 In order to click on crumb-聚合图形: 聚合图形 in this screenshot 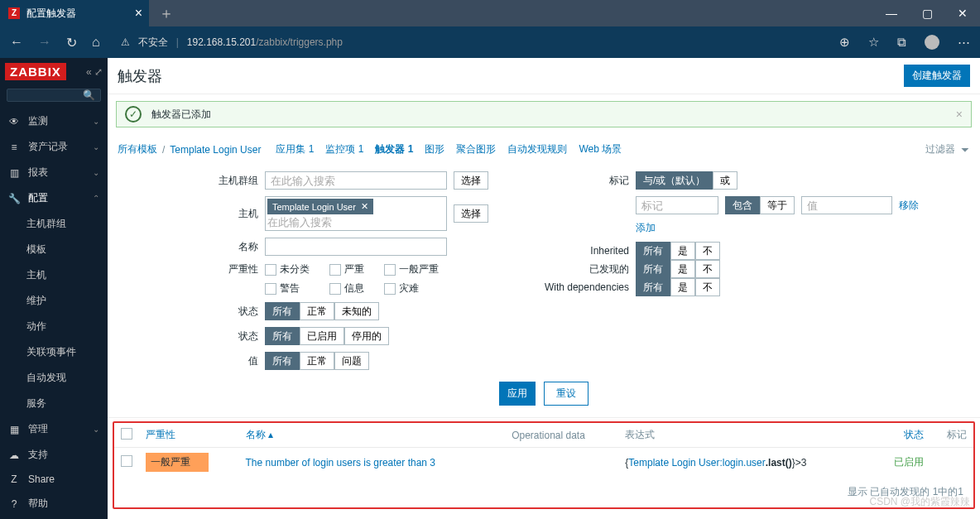, I will do `click(476, 149)`.